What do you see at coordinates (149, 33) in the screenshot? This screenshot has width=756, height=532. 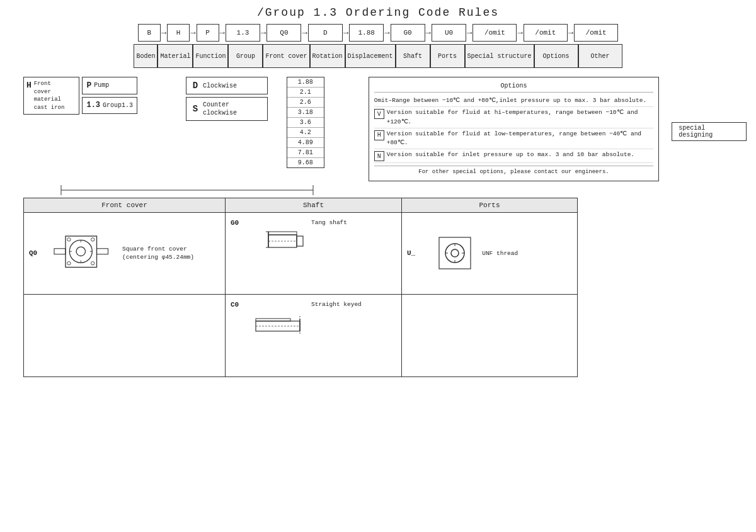 I see `code-B: B` at bounding box center [149, 33].